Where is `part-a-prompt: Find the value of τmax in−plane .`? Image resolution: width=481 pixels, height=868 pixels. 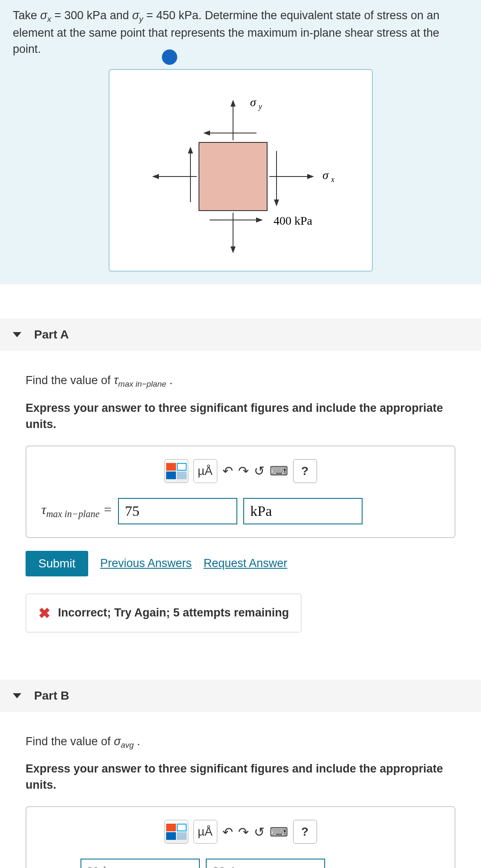 part-a-prompt: Find the value of τmax in−plane . is located at coordinates (240, 381).